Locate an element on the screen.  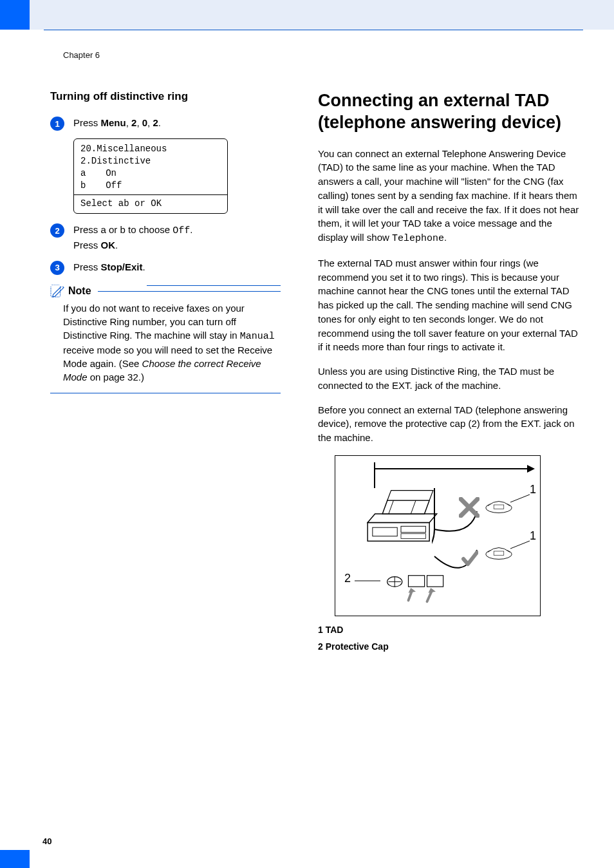
lcd-line-2: 2.Distinctive is located at coordinates (151, 161).